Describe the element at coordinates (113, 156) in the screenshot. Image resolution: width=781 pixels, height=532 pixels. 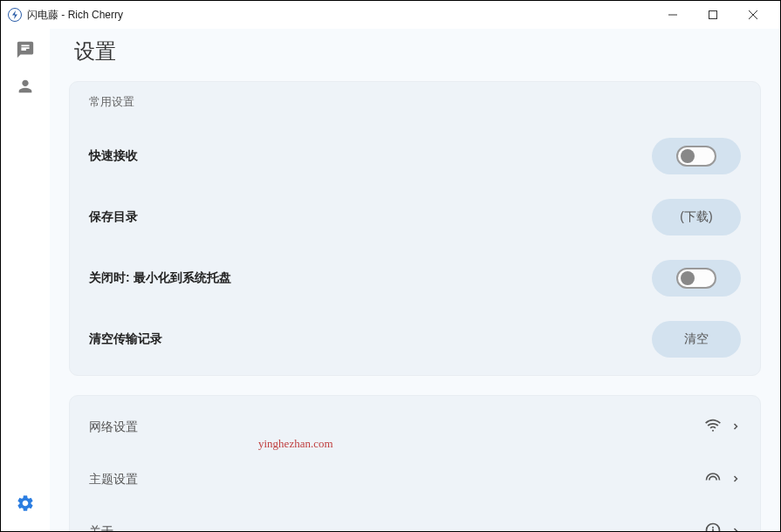
I see `fast-receive-label: 快速接收` at that location.